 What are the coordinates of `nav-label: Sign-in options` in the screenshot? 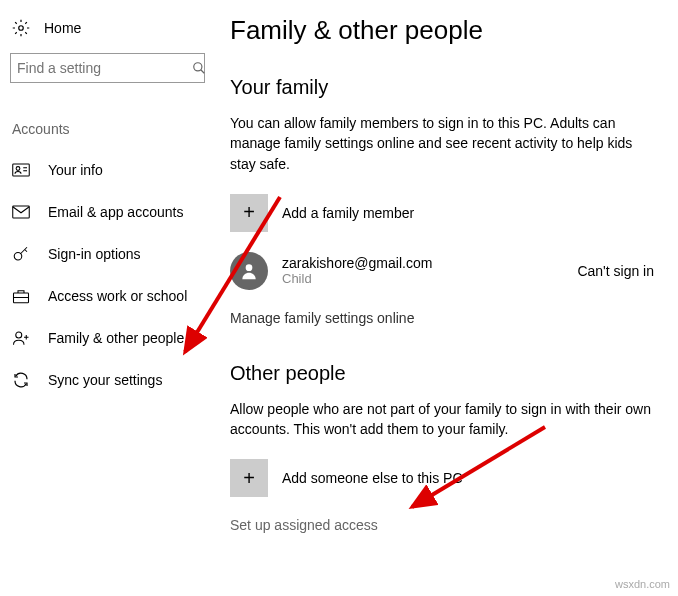 It's located at (94, 254).